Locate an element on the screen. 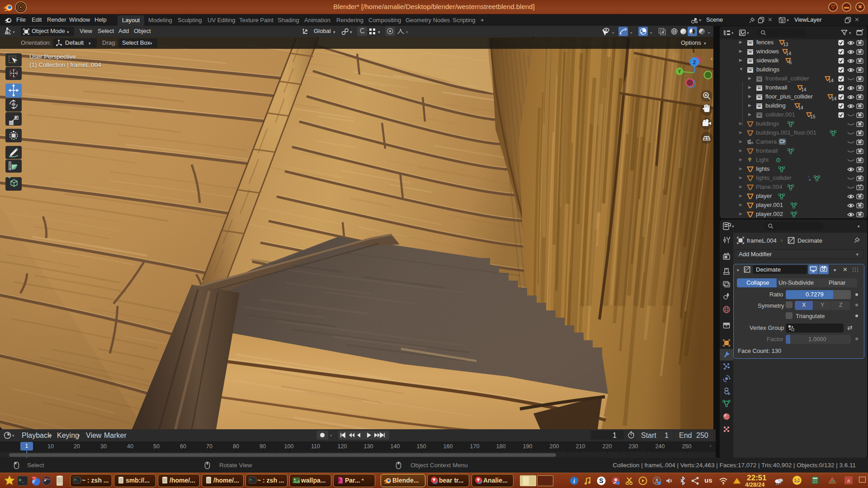 This screenshot has height=488, width=868. svg-text: i is located at coordinates (574, 481).